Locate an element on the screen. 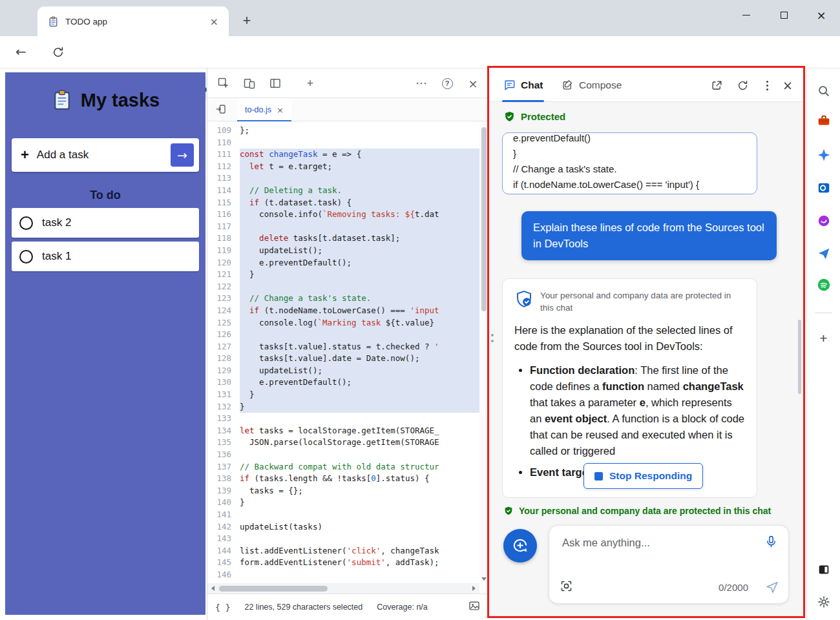 This screenshot has height=620, width=840. code-line: 137// Backward compat with old data stru… is located at coordinates (344, 468).